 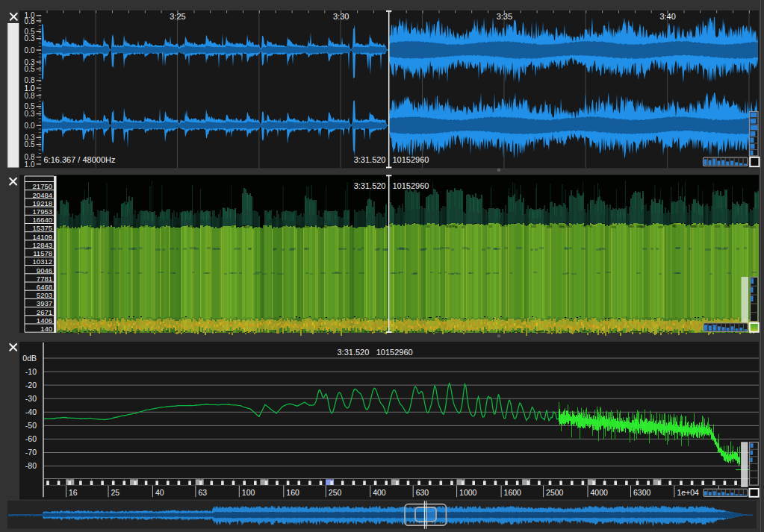 What do you see at coordinates (43, 203) in the screenshot?
I see `svg-text: 19218` at bounding box center [43, 203].